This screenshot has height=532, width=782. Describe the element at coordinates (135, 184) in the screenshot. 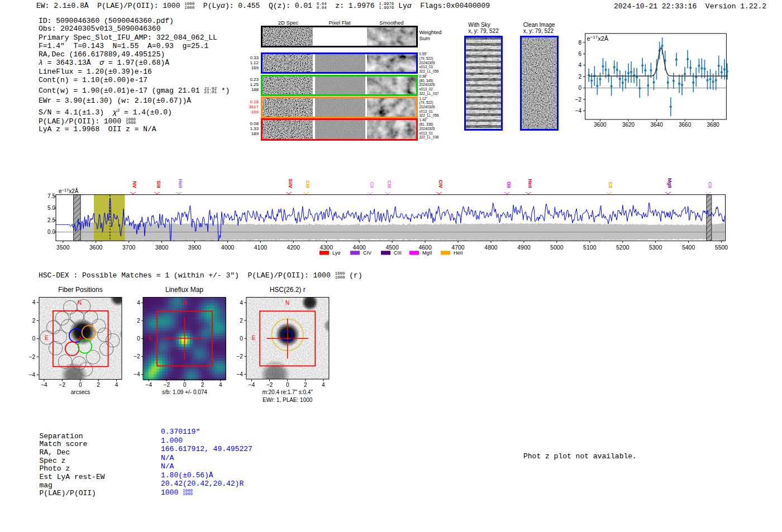

I see `svg-text: NV` at that location.